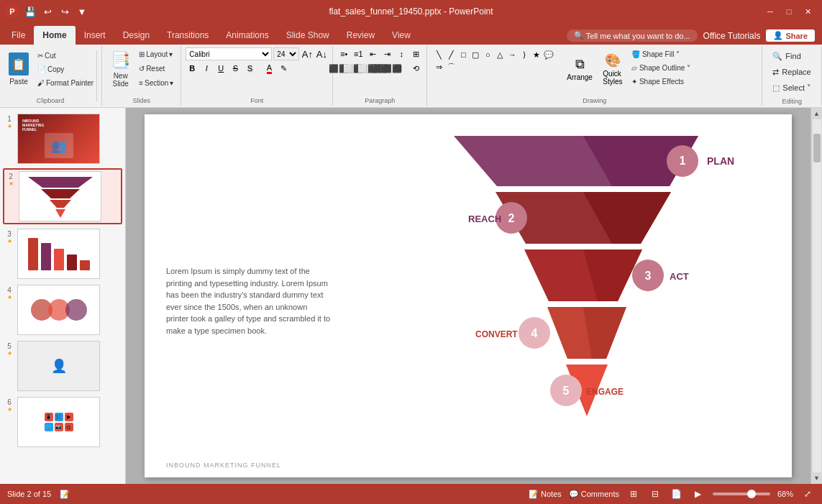 Image resolution: width=822 pixels, height=504 pixels. Describe the element at coordinates (512, 219) in the screenshot. I see `svg-text: 2` at that location.